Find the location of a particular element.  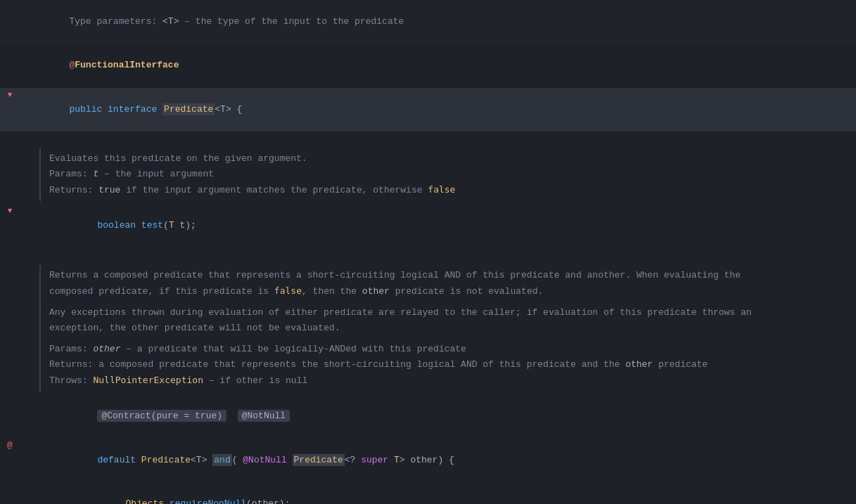

top-doc-text: Type parameters: <T> – the type of the i… is located at coordinates (437, 22).